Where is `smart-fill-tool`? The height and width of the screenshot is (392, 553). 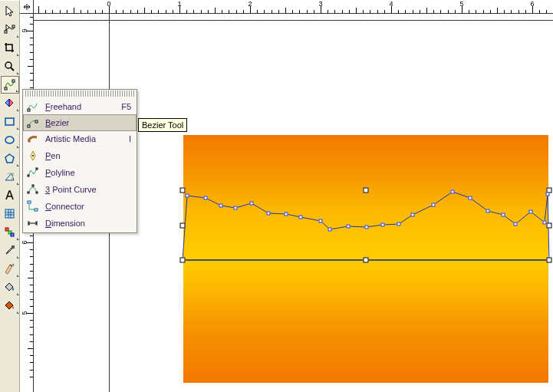
smart-fill-tool is located at coordinates (10, 103).